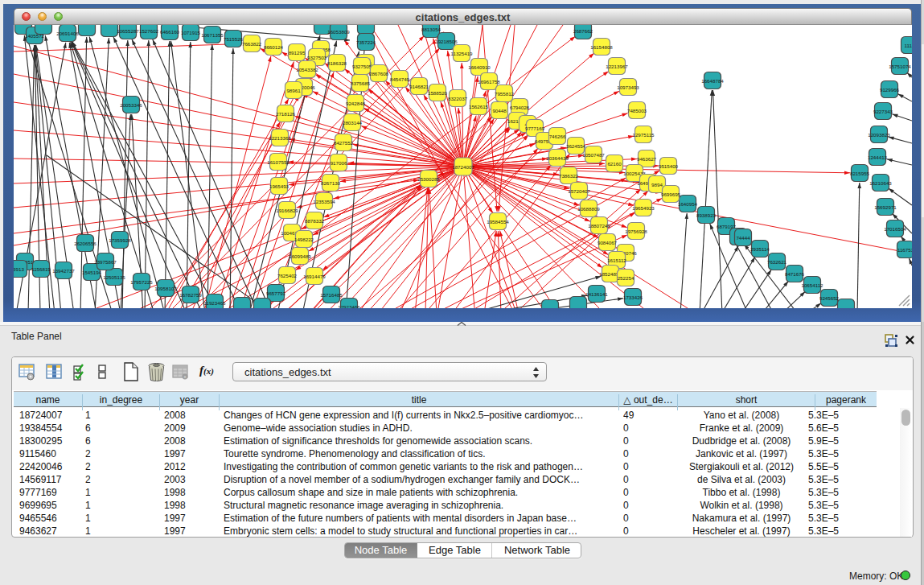  What do you see at coordinates (212, 35) in the screenshot?
I see `svg-text: 10671355` at bounding box center [212, 35].